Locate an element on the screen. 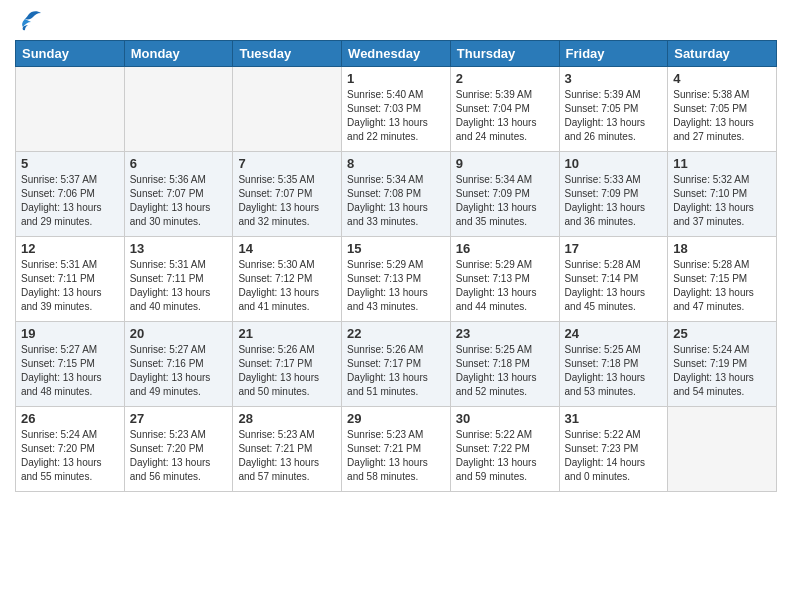  calendar-cell: 4Sunrise: 5:38 AMSunset: 7:05 PMDaylight… is located at coordinates (722, 110).